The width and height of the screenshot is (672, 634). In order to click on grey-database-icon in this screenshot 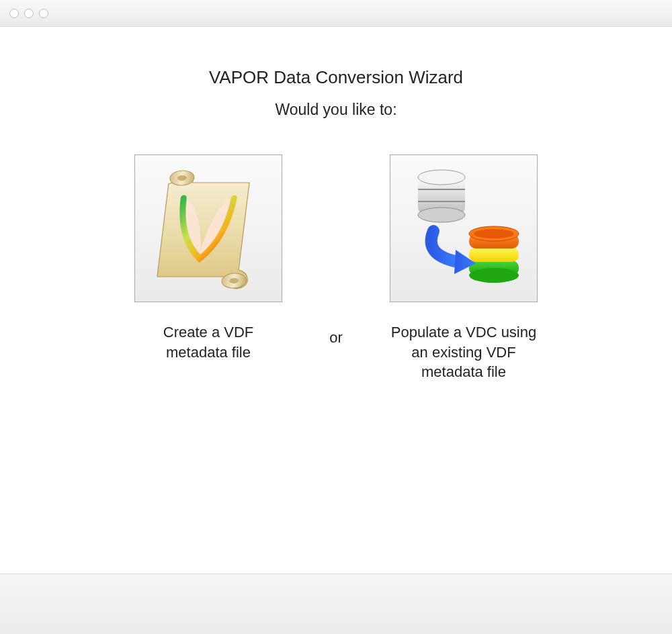, I will do `click(442, 196)`.